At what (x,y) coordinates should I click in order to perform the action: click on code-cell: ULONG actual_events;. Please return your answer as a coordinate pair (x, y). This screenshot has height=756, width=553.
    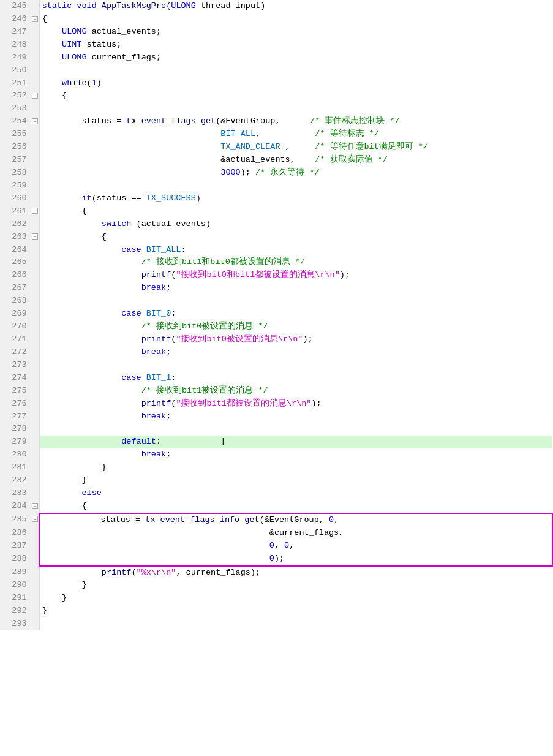
    Looking at the image, I should click on (296, 32).